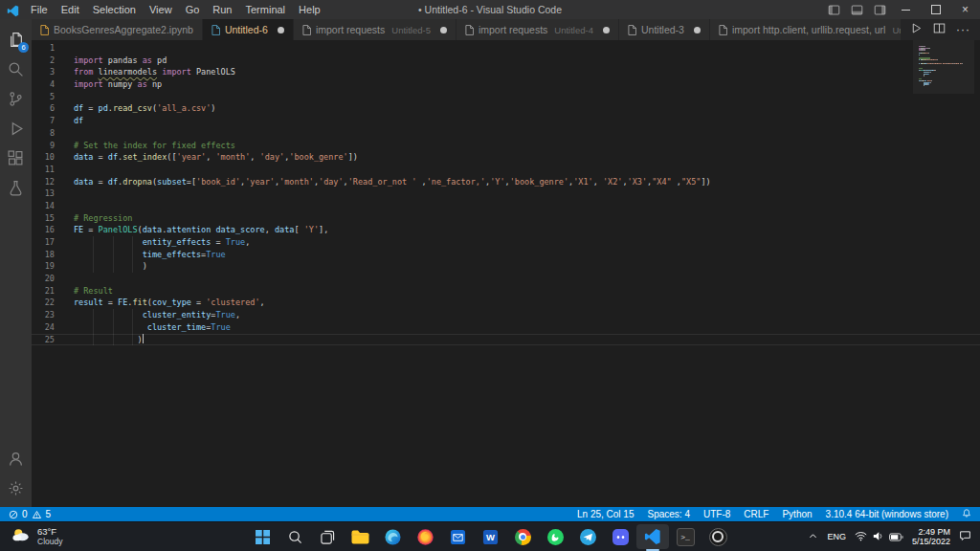 This screenshot has width=980, height=551. What do you see at coordinates (222, 10) in the screenshot?
I see `menu-run: Run` at bounding box center [222, 10].